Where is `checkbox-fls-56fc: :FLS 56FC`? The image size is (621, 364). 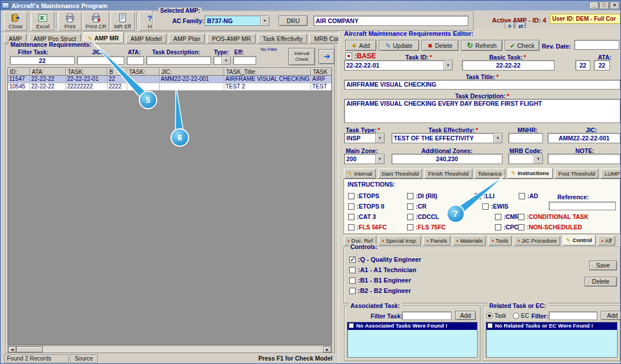 checkbox-fls-56fc: :FLS 56FC is located at coordinates (368, 227).